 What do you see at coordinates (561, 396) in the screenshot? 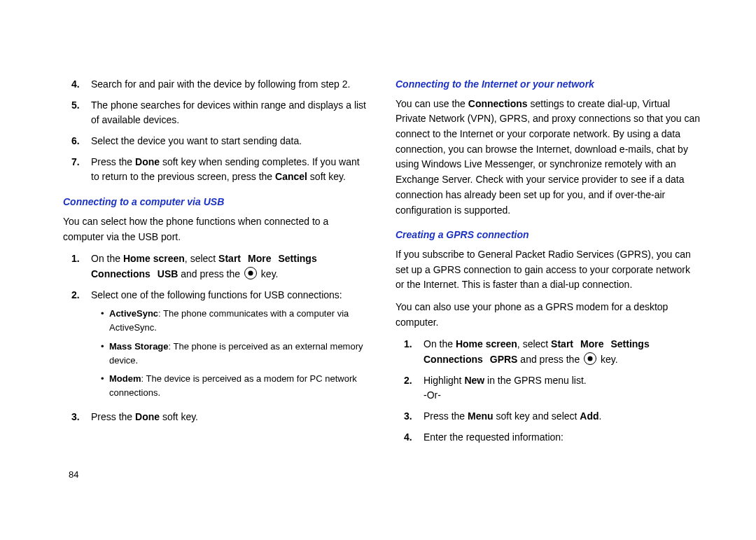
I see `step-alt: -Or-` at bounding box center [561, 396].